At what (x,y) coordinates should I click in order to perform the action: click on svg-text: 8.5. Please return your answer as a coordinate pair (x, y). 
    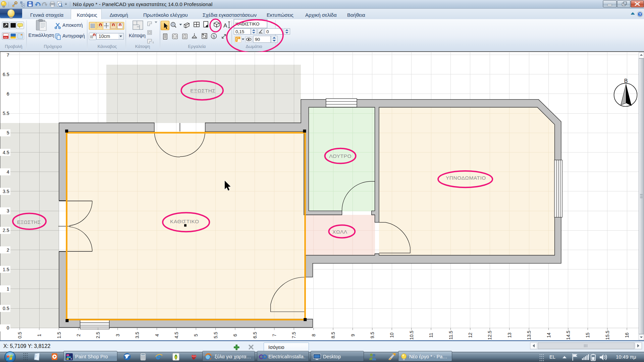
    Looking at the image, I should click on (333, 335).